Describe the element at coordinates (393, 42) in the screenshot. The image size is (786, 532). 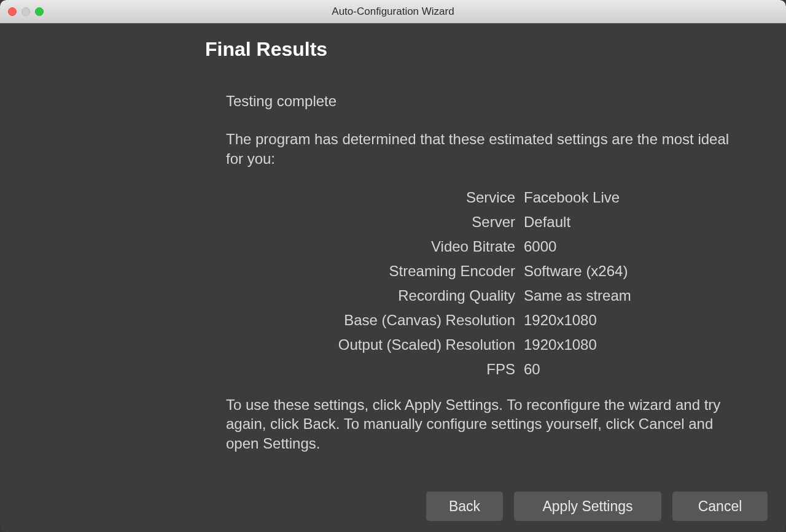
I see `page-title: Final Results` at that location.